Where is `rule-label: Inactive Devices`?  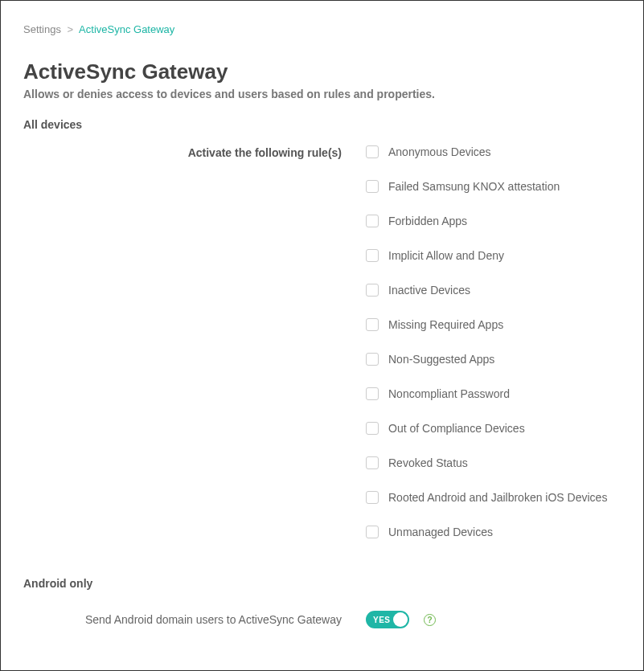
rule-label: Inactive Devices is located at coordinates (429, 290).